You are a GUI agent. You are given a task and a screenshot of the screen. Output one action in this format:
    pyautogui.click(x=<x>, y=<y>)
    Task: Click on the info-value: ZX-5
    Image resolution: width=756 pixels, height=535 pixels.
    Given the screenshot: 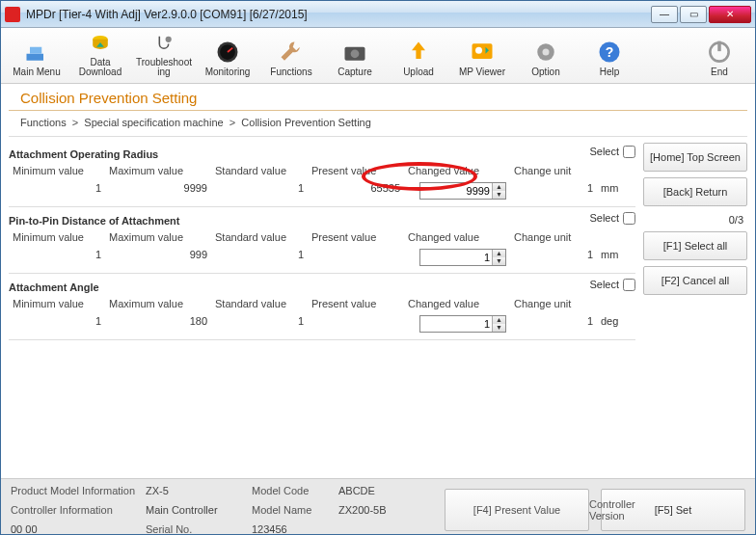 What is the action you would take?
    pyautogui.click(x=199, y=491)
    